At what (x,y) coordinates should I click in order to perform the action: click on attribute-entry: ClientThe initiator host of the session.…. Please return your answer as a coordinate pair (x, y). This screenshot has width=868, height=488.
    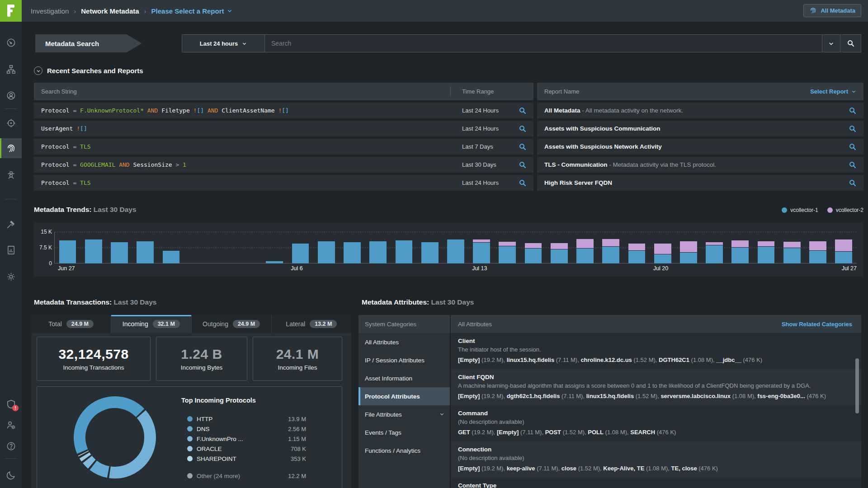
    Looking at the image, I should click on (656, 351).